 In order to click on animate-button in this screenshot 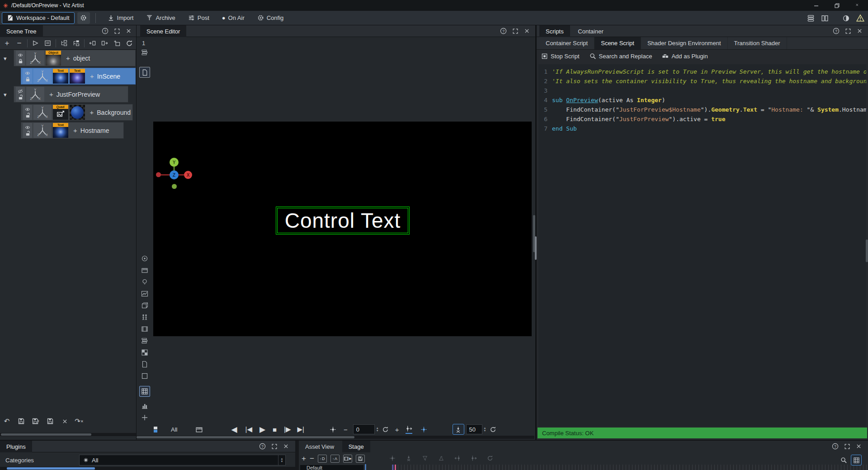, I will do `click(35, 43)`.